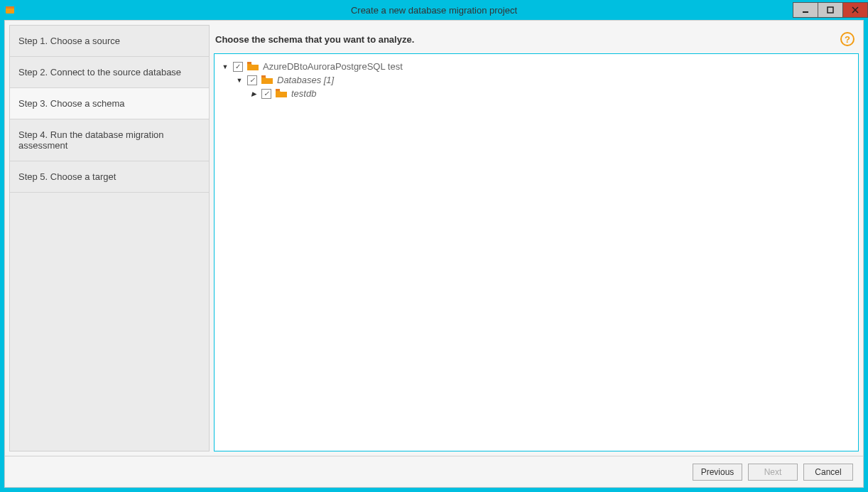 This screenshot has height=492, width=868. What do you see at coordinates (10, 10) in the screenshot?
I see `app-icon` at bounding box center [10, 10].